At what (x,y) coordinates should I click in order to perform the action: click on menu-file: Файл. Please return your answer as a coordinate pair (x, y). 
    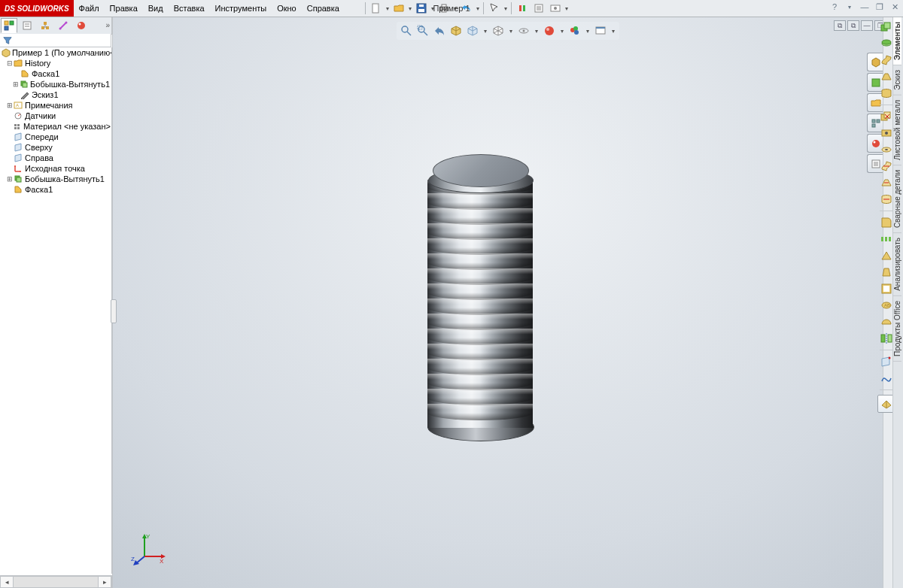
    Looking at the image, I should click on (89, 8).